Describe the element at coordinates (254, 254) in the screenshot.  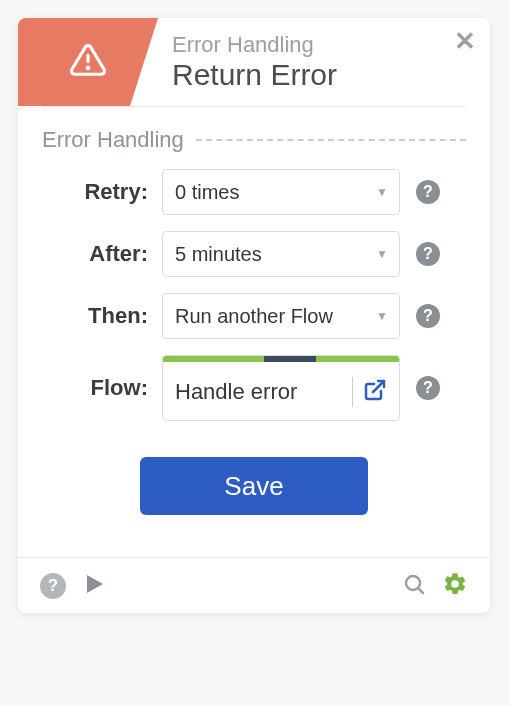
I see `after-row: After: 5 minutes ▼ ?` at that location.